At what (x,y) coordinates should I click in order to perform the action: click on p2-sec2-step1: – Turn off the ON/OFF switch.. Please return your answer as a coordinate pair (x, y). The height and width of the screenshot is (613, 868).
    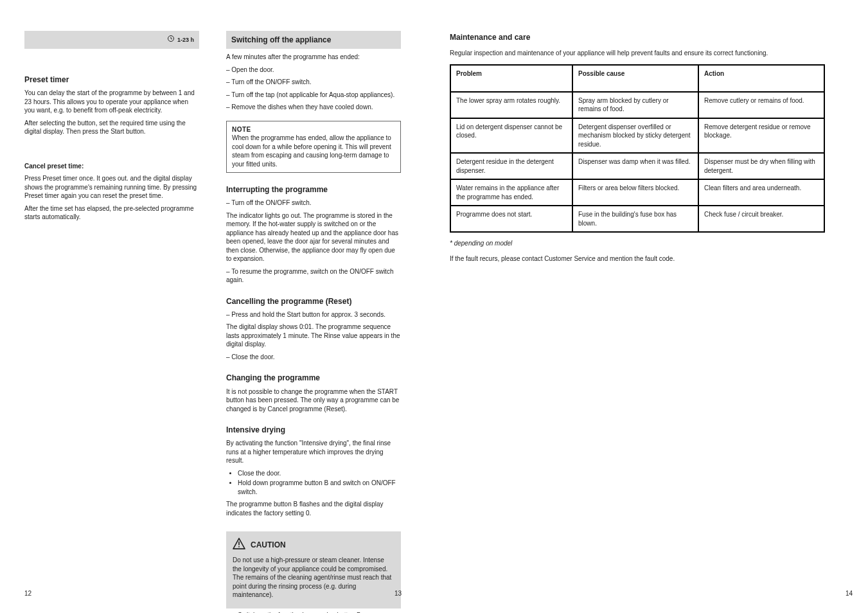
    Looking at the image, I should click on (314, 203).